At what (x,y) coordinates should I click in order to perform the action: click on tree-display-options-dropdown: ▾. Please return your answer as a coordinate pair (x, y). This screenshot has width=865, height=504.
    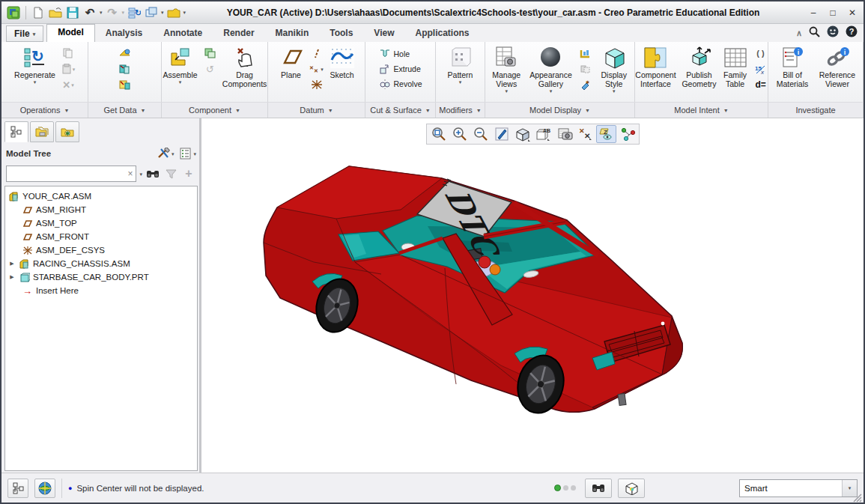
    Looking at the image, I should click on (195, 154).